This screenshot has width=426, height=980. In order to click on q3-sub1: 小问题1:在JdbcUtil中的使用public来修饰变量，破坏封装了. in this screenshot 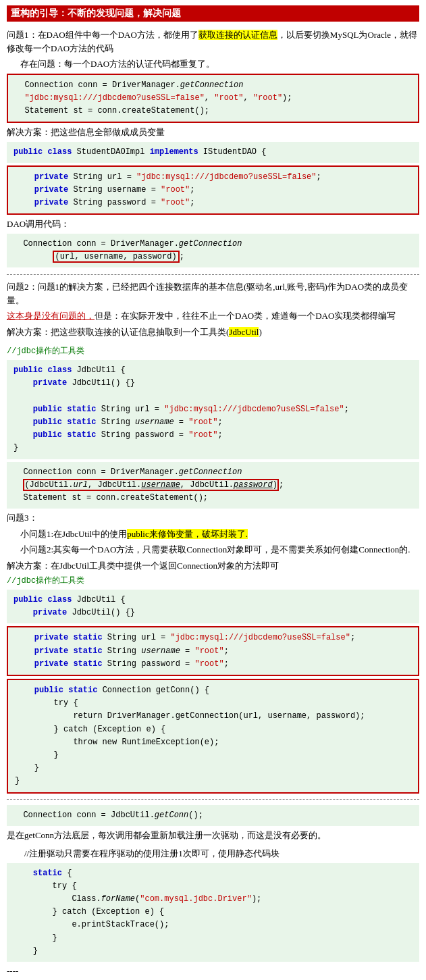, I will do `click(213, 534)`.